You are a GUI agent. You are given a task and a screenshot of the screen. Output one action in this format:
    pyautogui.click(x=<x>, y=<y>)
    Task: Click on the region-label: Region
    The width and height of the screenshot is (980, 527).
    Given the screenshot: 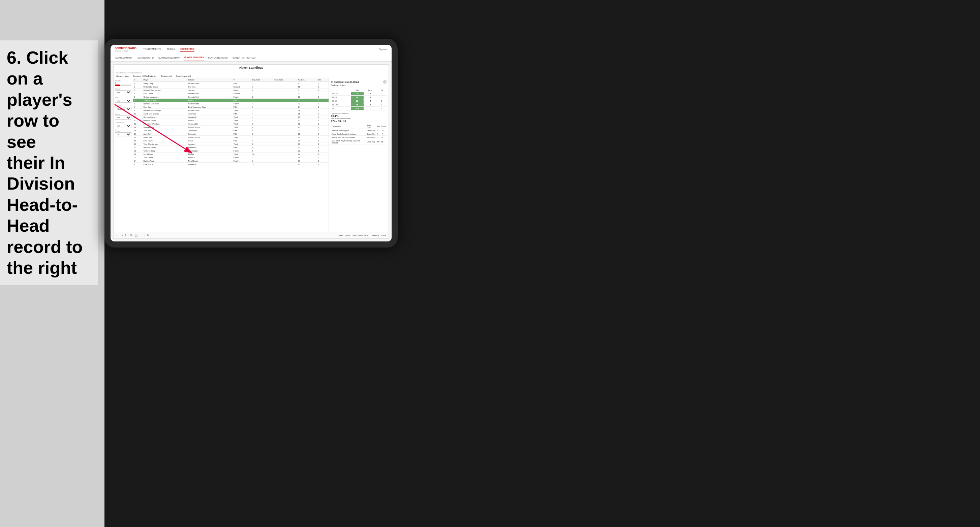 What is the action you would take?
    pyautogui.click(x=123, y=114)
    